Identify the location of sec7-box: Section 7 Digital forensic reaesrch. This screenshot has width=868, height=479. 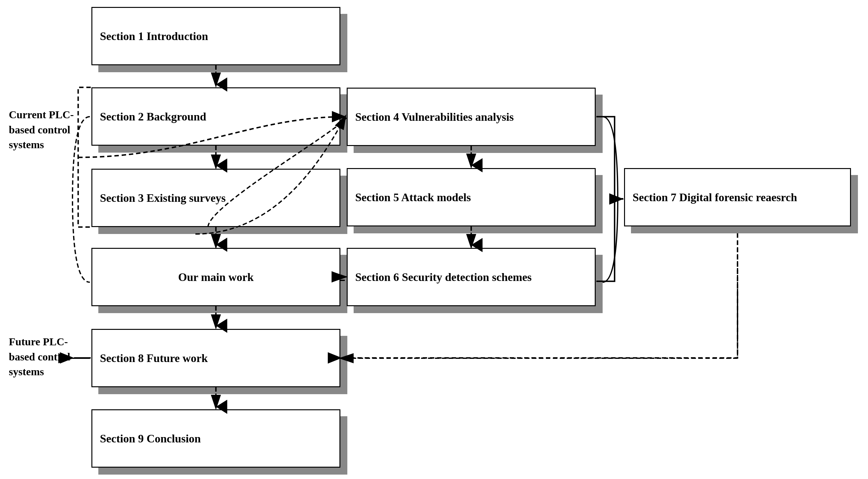
(741, 201).